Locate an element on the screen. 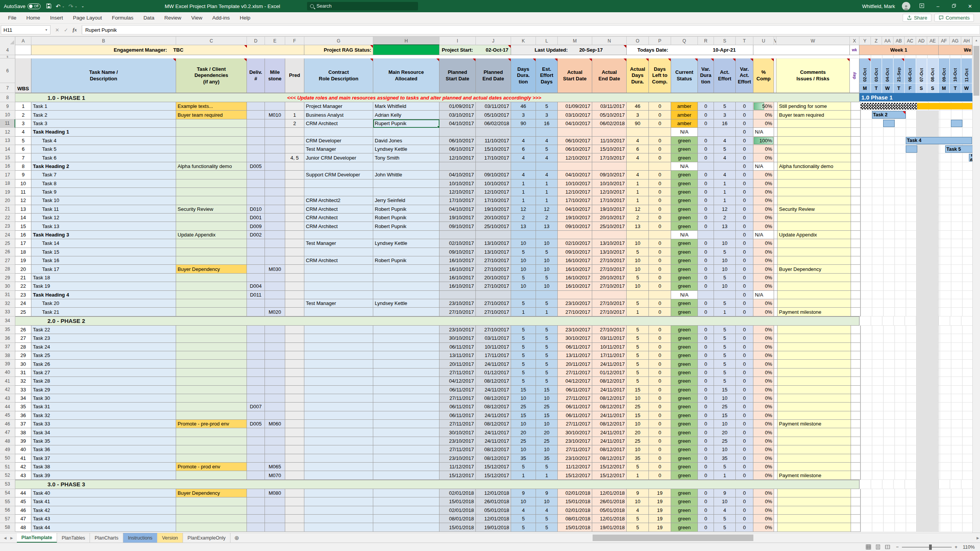 The height and width of the screenshot is (551, 980). cell-est-effort: 10 is located at coordinates (547, 424).